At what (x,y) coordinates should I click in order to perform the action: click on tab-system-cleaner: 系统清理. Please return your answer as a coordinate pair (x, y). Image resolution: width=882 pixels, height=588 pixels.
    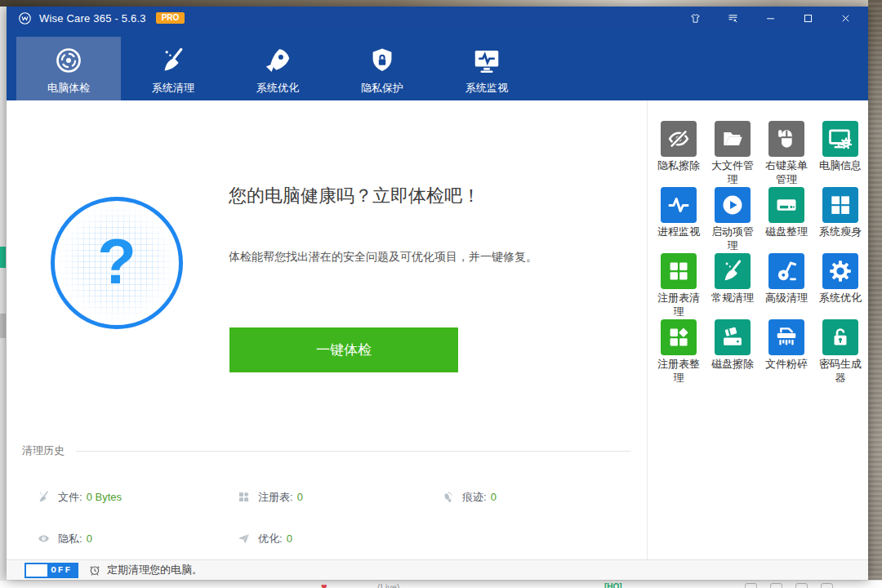
    Looking at the image, I should click on (173, 69).